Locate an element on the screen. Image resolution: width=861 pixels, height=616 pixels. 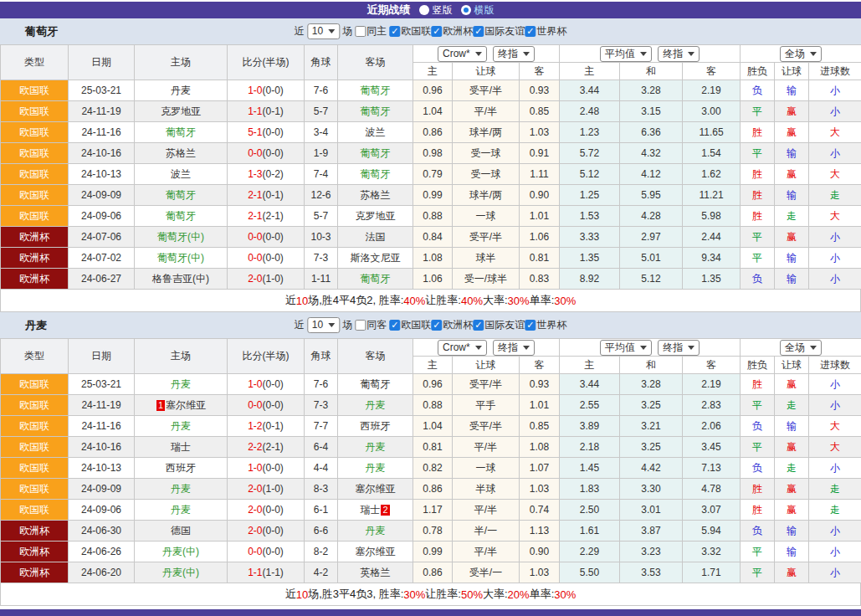
subcol-odds-away: 客 is located at coordinates (540, 365).